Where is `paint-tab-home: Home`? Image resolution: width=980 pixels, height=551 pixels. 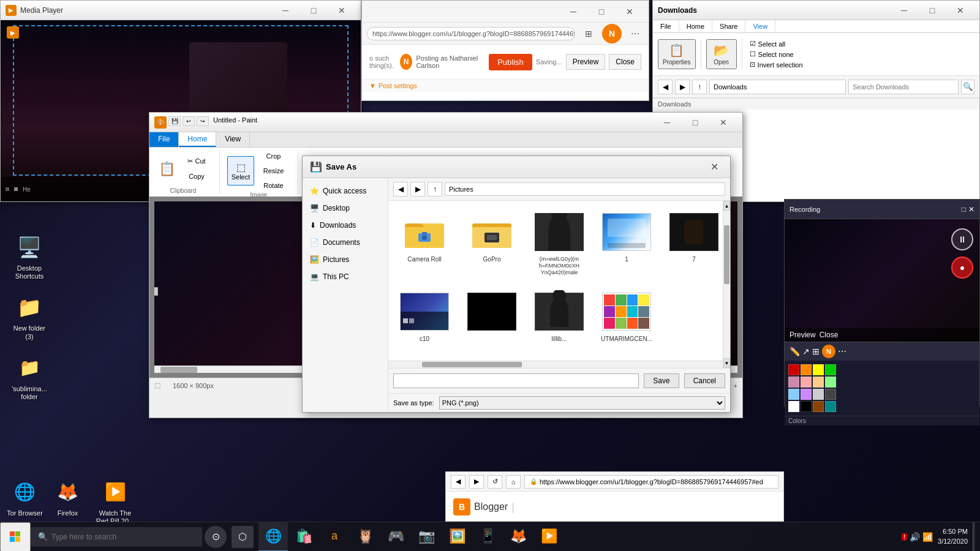 paint-tab-home: Home is located at coordinates (197, 140).